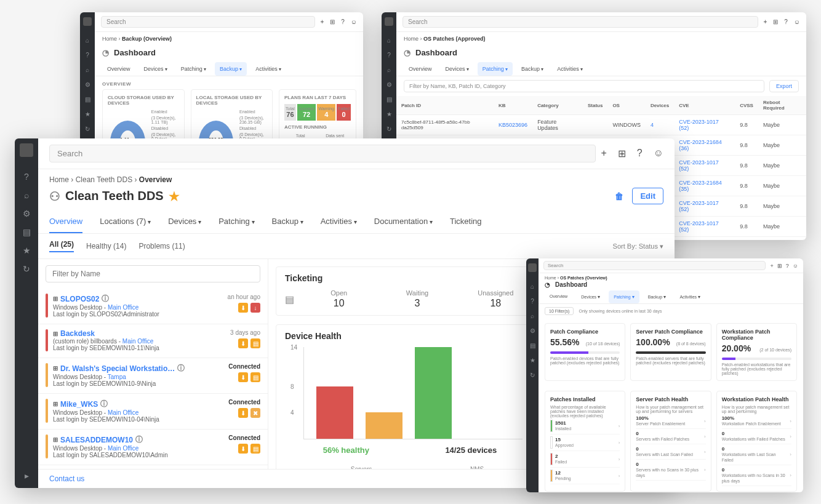 The width and height of the screenshot is (821, 504). What do you see at coordinates (404, 222) in the screenshot?
I see `tab-documentation: Documentation` at bounding box center [404, 222].